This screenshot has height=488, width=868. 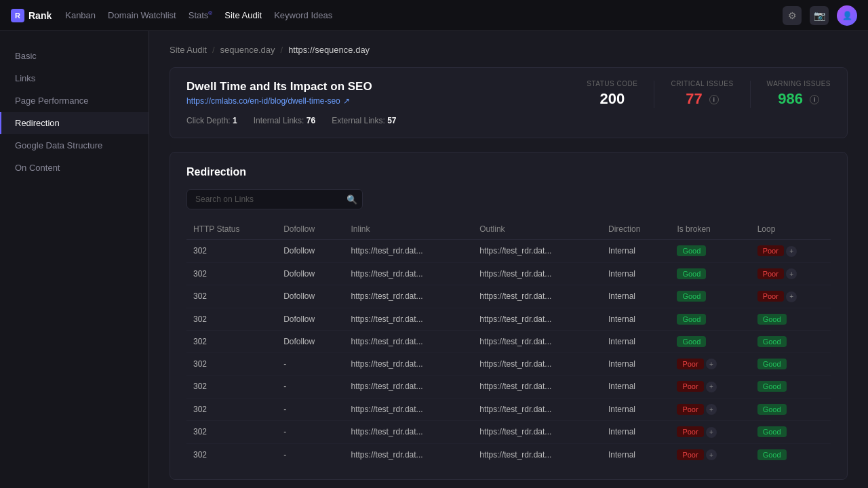 What do you see at coordinates (75, 56) in the screenshot?
I see `sidebar-item-basic: Basic` at bounding box center [75, 56].